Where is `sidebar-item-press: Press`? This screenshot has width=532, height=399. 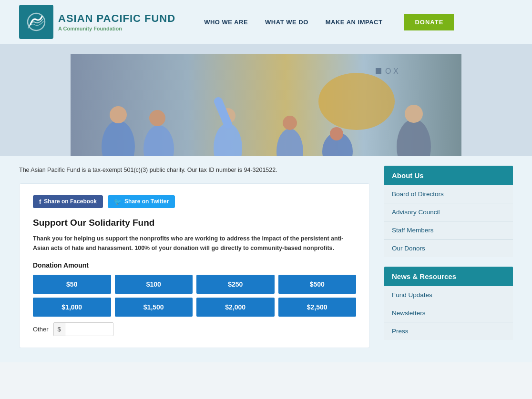
sidebar-item-press: Press is located at coordinates (449, 331).